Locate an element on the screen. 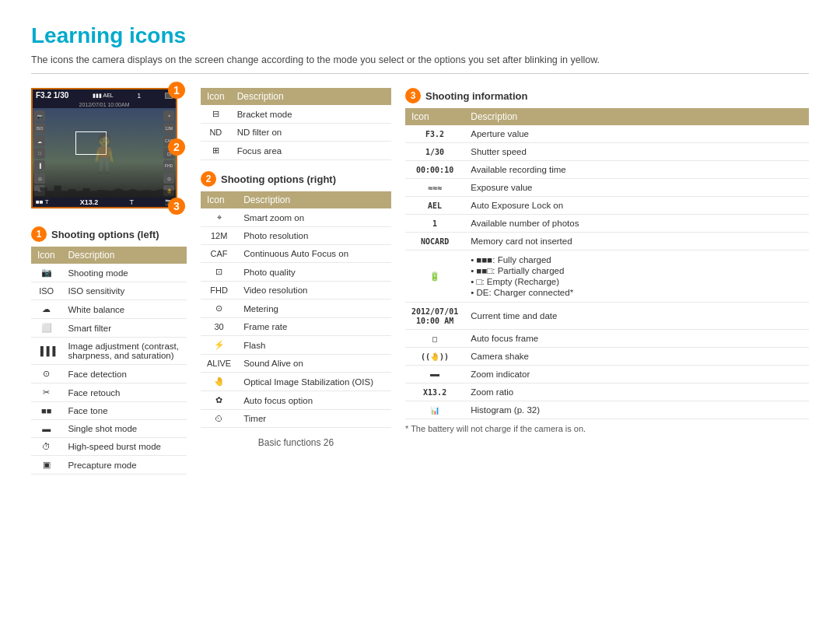  s1-icon-2: ☁ is located at coordinates (47, 310).